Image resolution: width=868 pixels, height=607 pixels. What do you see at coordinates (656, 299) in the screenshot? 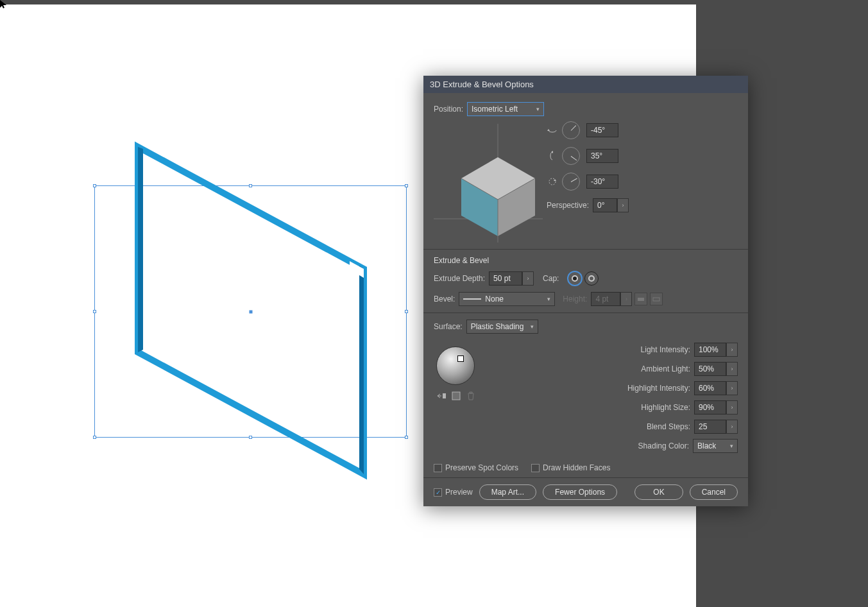
I see `bevel-extent-out-button` at bounding box center [656, 299].